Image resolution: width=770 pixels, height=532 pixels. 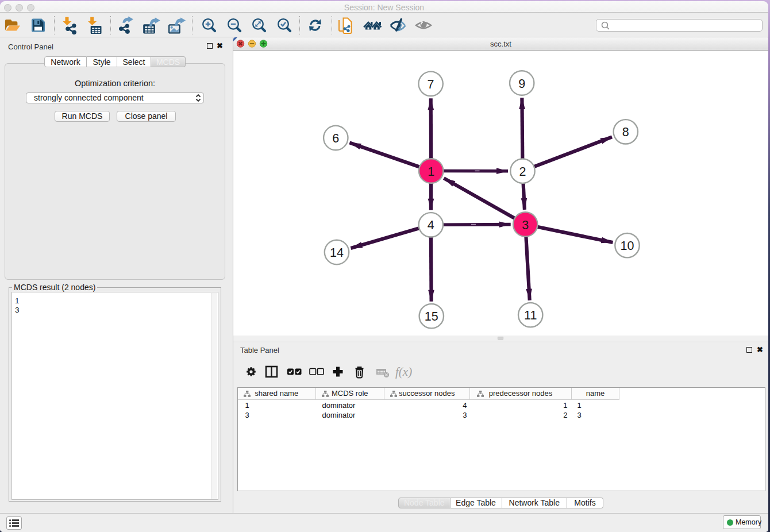 I want to click on svg-text: 9, so click(x=522, y=84).